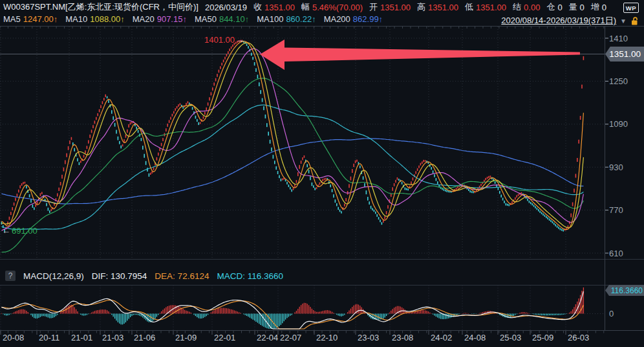 Image resolution: width=644 pixels, height=347 pixels. I want to click on quote-open: 开1351.00, so click(390, 7).